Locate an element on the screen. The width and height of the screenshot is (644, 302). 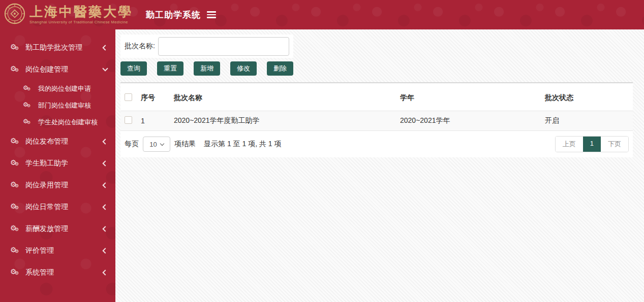
sidebar-item-salary-payment-management: ⚙⚙ 薪酬发放管理 is located at coordinates (58, 228).